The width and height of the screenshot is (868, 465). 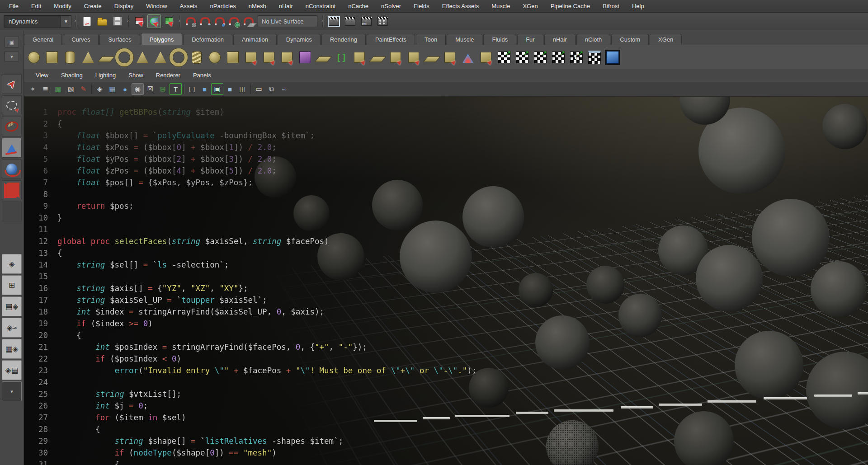 What do you see at coordinates (12, 169) in the screenshot?
I see `rotate-tool-icon` at bounding box center [12, 169].